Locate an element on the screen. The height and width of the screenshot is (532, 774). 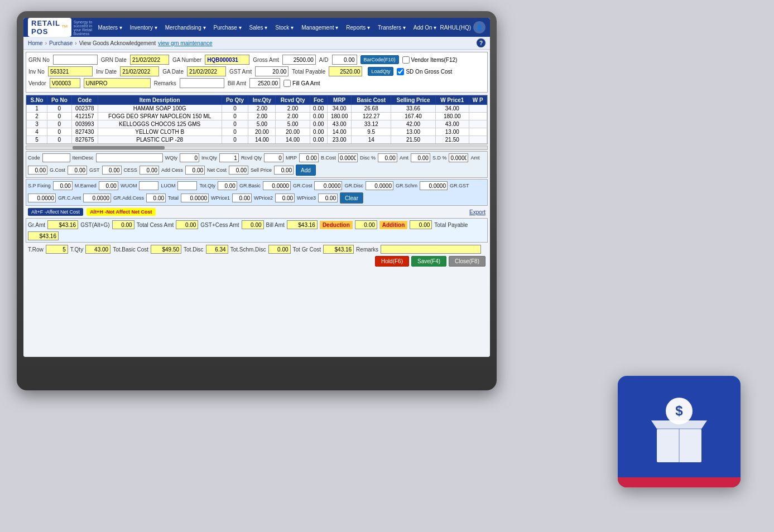
clear-button: Clear is located at coordinates (352, 198).